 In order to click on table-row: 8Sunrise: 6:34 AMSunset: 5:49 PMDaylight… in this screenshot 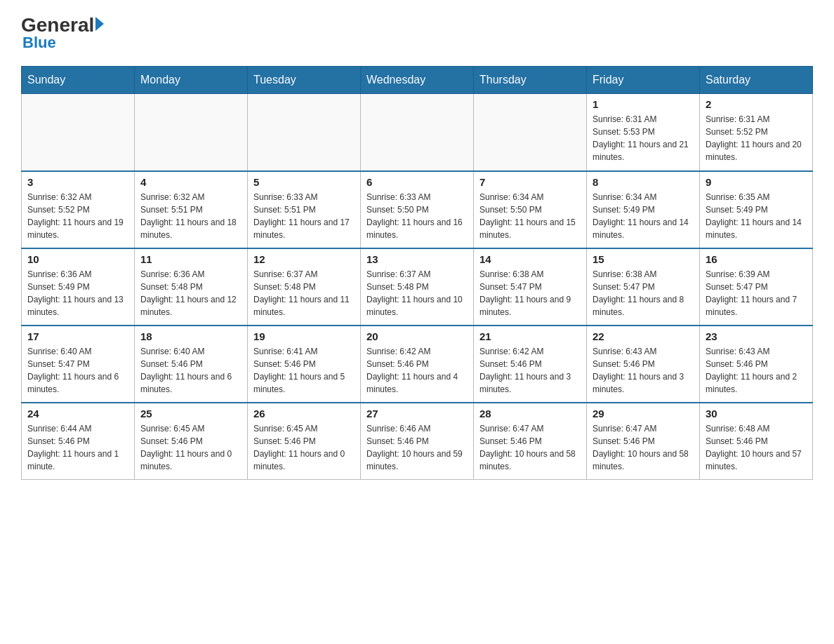, I will do `click(643, 210)`.